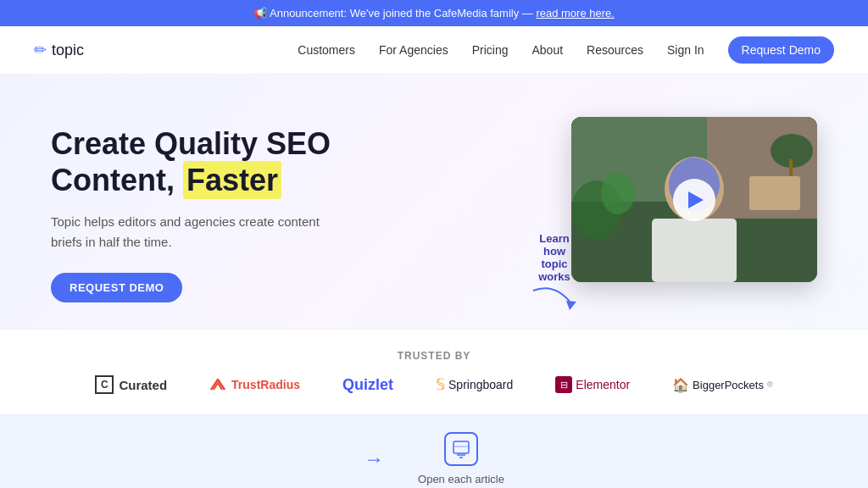  Describe the element at coordinates (260, 14) in the screenshot. I see `announcement-icon: 📢` at that location.